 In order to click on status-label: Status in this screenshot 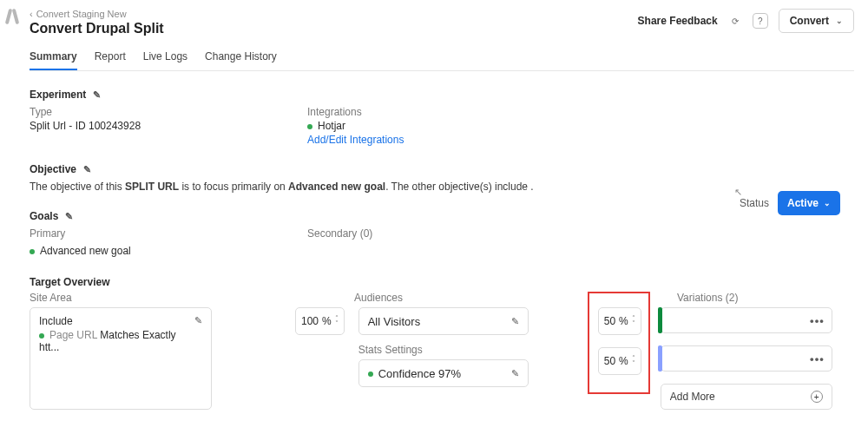, I will do `click(754, 203)`.